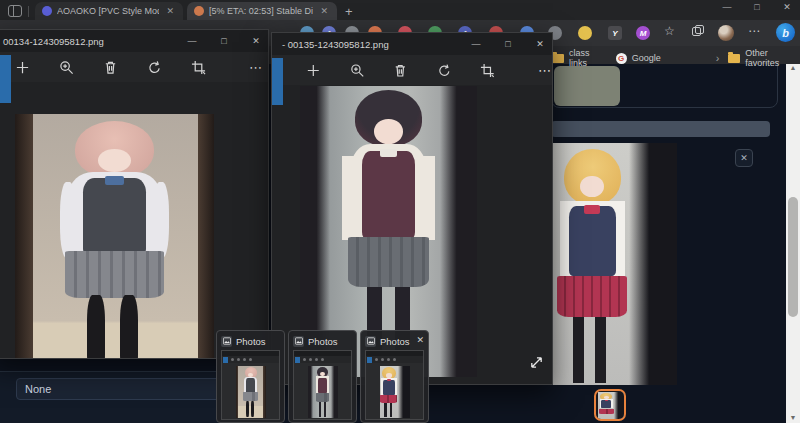  What do you see at coordinates (262, 11) in the screenshot?
I see `browser-tab-stable-diffusion: [5% ETA: 02:53] Stable Diffusion ✕` at bounding box center [262, 11].